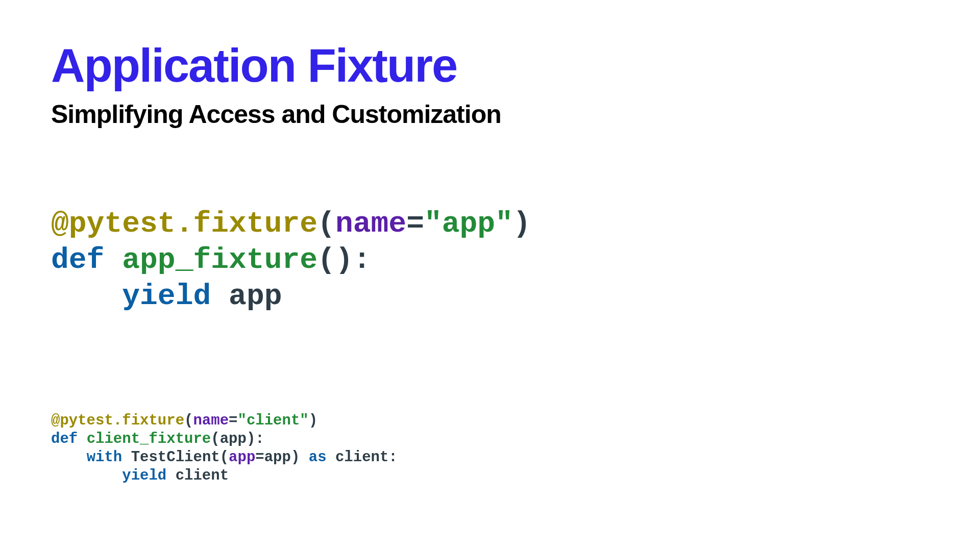 The image size is (980, 551). Describe the element at coordinates (198, 475) in the screenshot. I see `code-token: client` at that location.